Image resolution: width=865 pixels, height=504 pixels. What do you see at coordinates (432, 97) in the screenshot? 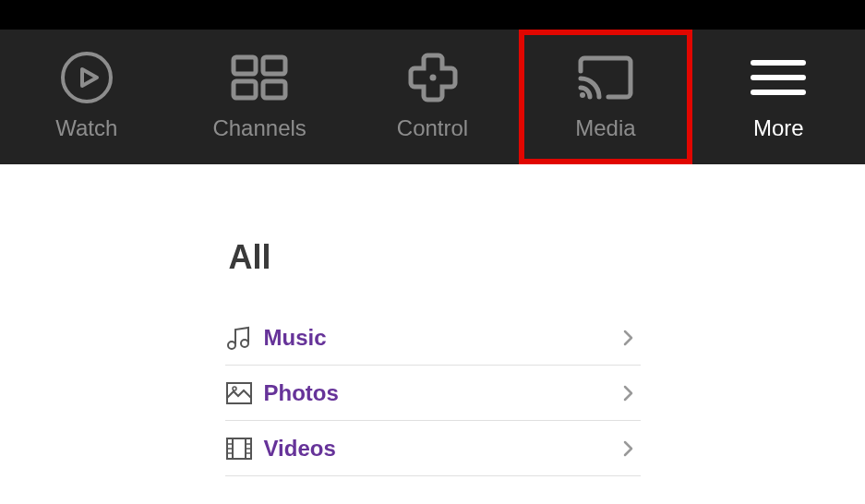
I see `nav-control: Control` at bounding box center [432, 97].